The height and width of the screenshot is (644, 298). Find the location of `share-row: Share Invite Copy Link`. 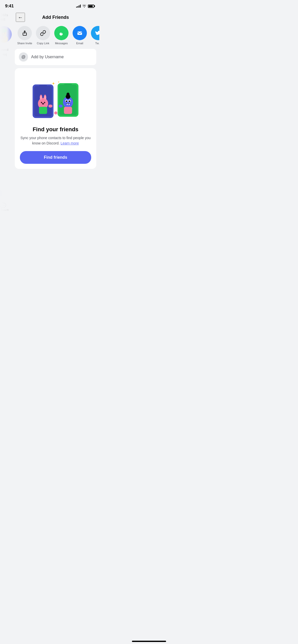

share-row: Share Invite Copy Link is located at coordinates (56, 37).